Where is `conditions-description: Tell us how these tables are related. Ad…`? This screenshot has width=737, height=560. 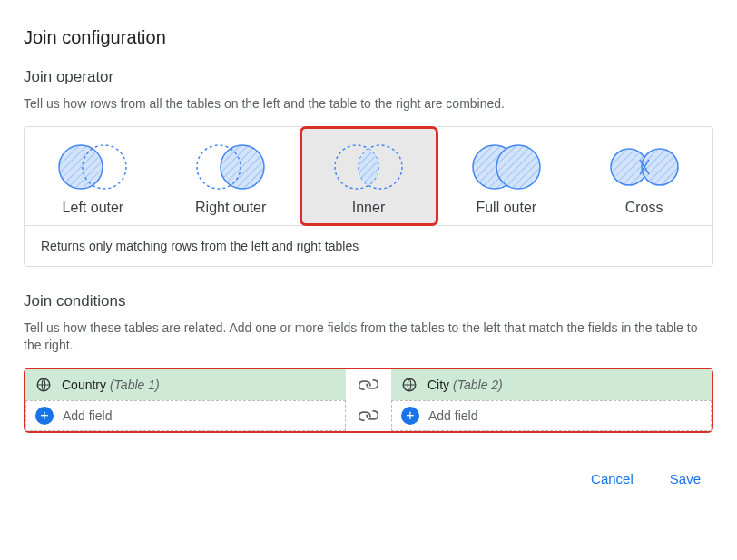 conditions-description: Tell us how these tables are related. Ad… is located at coordinates (368, 338).